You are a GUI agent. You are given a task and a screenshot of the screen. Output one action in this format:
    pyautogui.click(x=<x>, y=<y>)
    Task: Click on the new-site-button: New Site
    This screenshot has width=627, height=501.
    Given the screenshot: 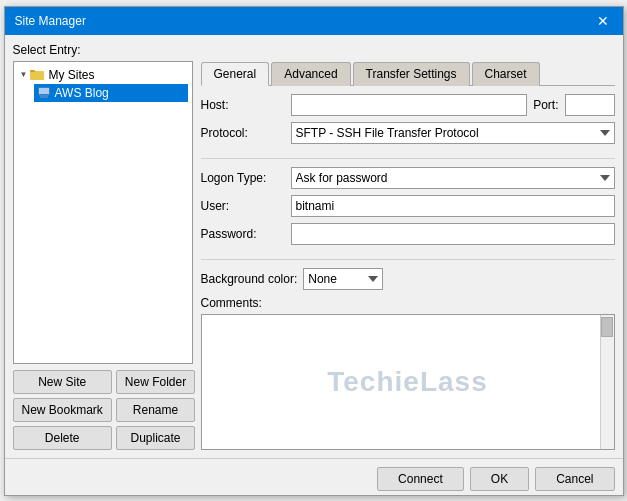 What is the action you would take?
    pyautogui.click(x=62, y=382)
    